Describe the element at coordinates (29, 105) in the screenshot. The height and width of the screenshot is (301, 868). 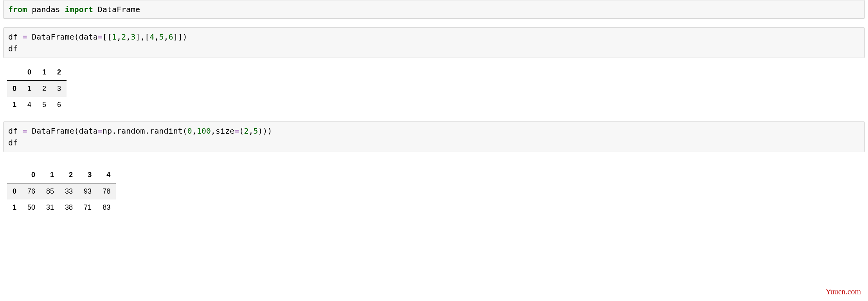
I see `table-cell: 4` at that location.